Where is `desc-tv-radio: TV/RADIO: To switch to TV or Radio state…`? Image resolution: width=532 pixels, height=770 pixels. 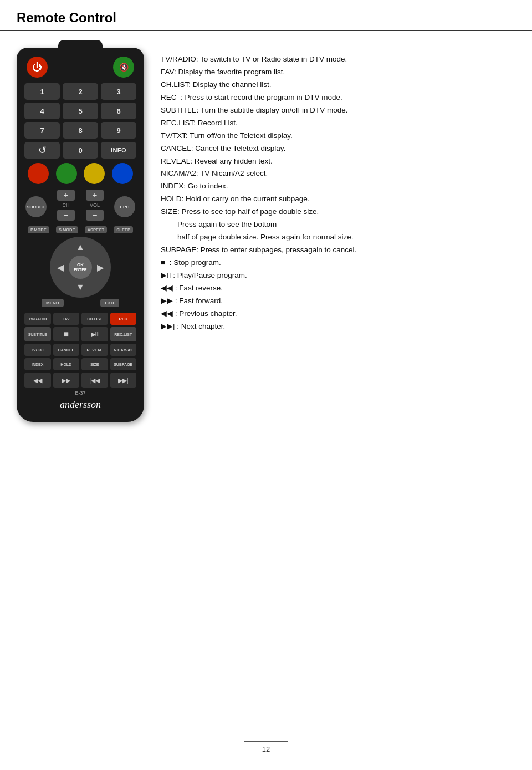 desc-tv-radio: TV/RADIO: To switch to TV or Radio state… is located at coordinates (338, 60).